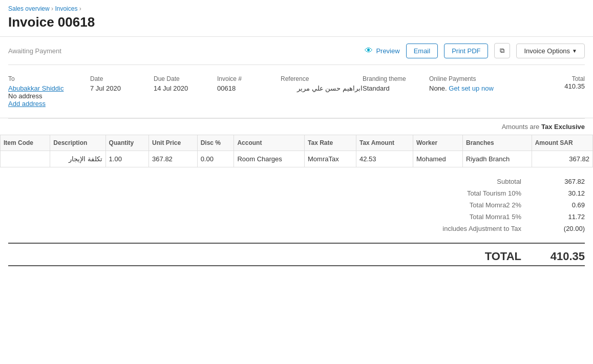  I want to click on invoice-meta: To Abubakkar Shiddic No address Add addr…, so click(296, 92).